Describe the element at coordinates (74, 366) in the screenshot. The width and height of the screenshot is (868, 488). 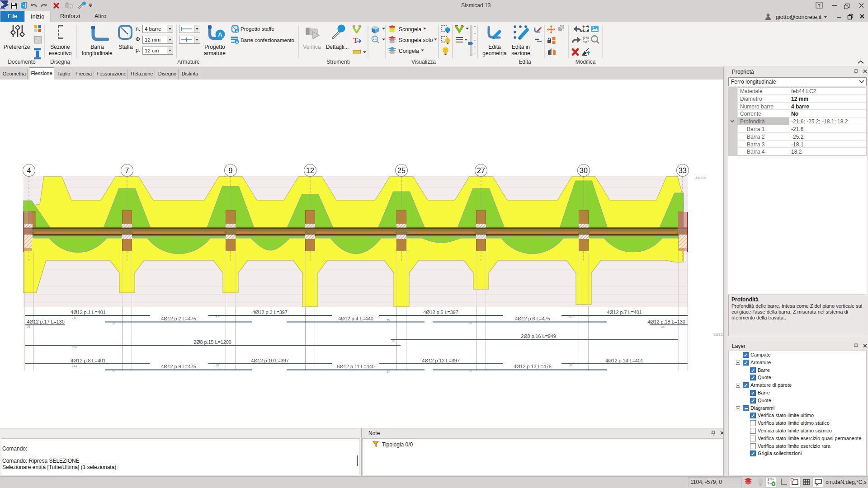
I see `svg-text: 313` at that location.